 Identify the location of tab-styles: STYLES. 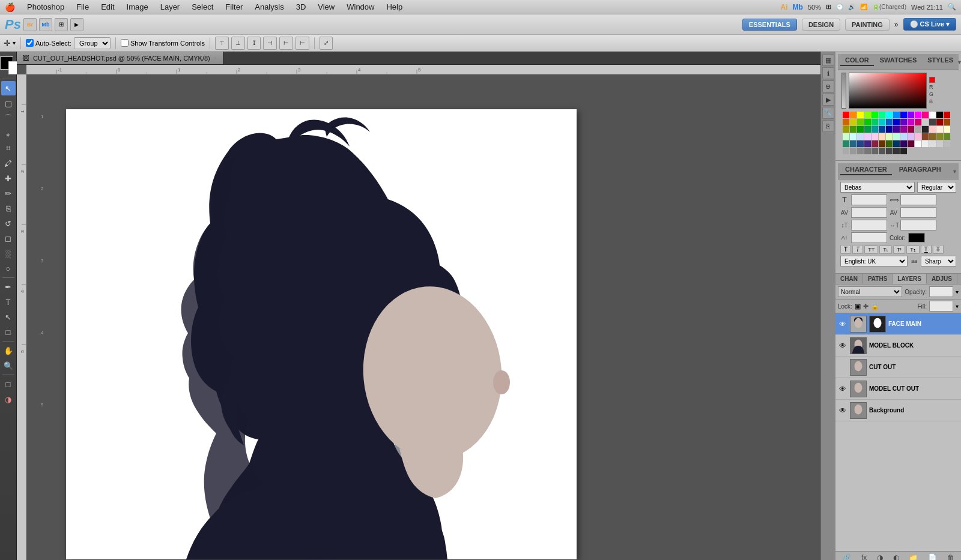
(941, 61).